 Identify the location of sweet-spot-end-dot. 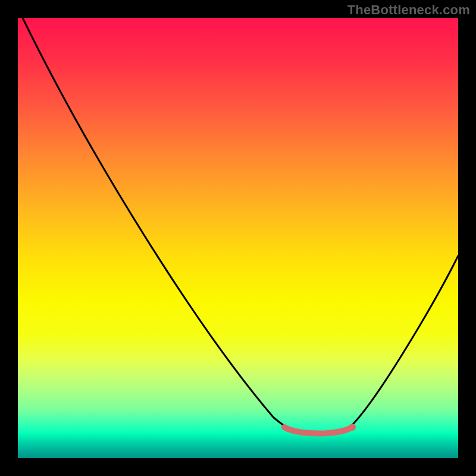
(352, 427).